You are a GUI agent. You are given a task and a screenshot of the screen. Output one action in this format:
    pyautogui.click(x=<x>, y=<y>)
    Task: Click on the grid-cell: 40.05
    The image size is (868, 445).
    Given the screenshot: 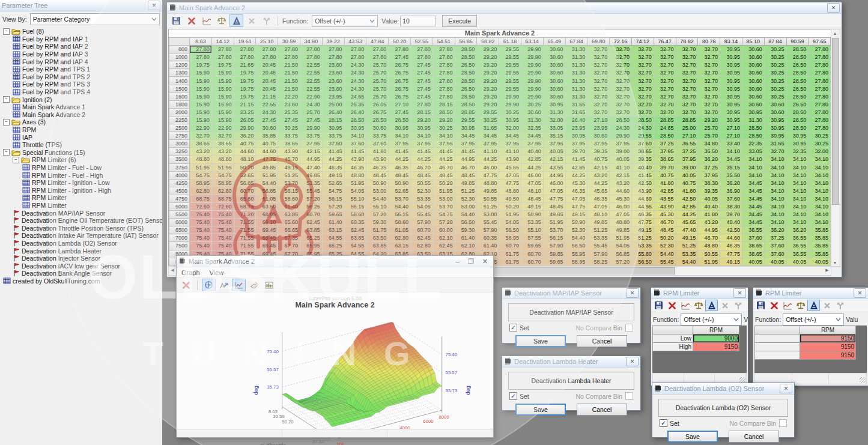 What is the action you would take?
    pyautogui.click(x=819, y=262)
    